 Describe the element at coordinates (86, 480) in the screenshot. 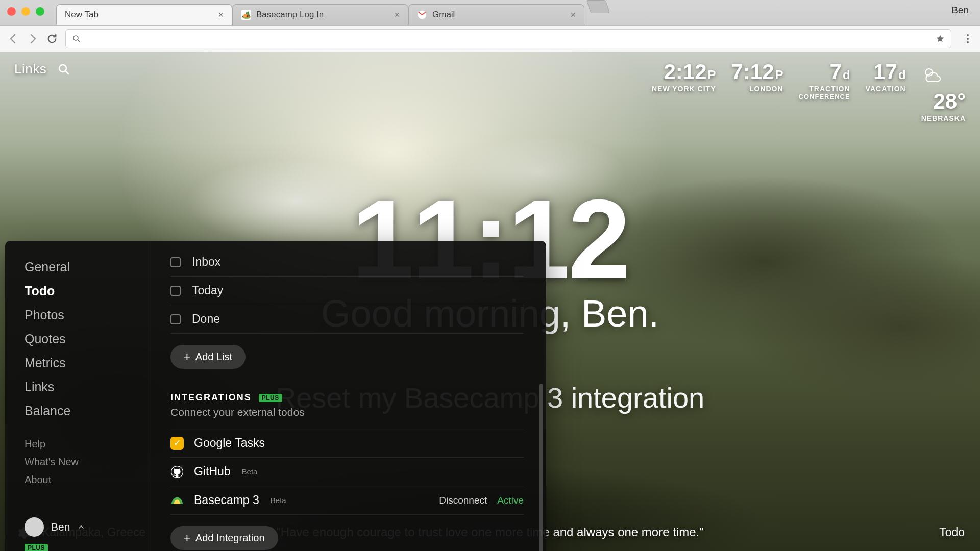

I see `sidebar-item-about: About` at that location.